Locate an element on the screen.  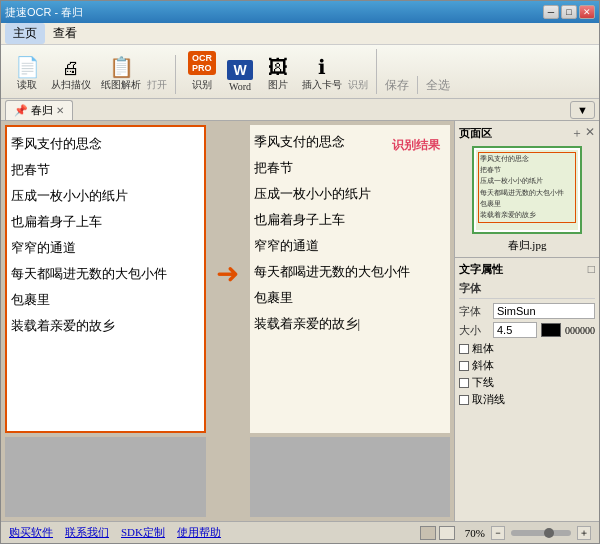
page-area-title: 页面区 is located at coordinates (476, 134).